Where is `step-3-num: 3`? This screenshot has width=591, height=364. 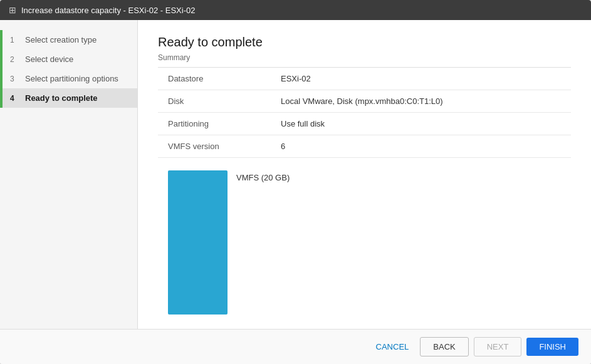
step-3-num: 3 is located at coordinates (14, 79).